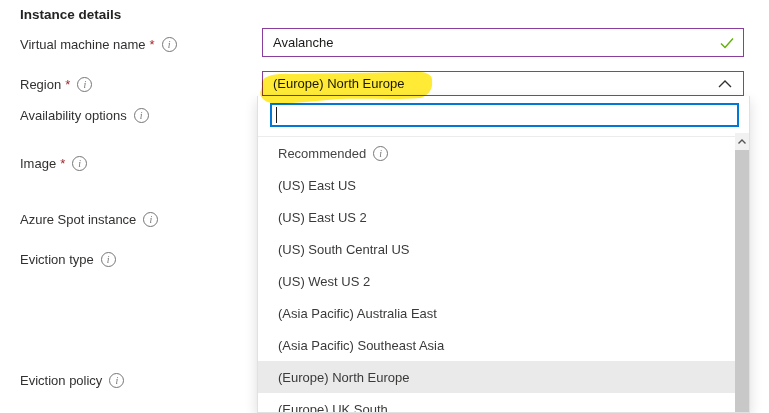  I want to click on valid-check-icon, so click(727, 43).